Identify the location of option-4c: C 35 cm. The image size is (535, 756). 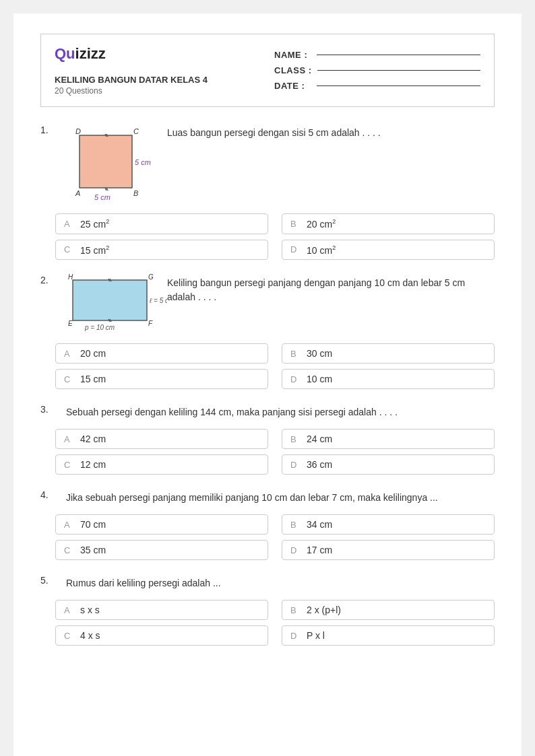
(162, 550).